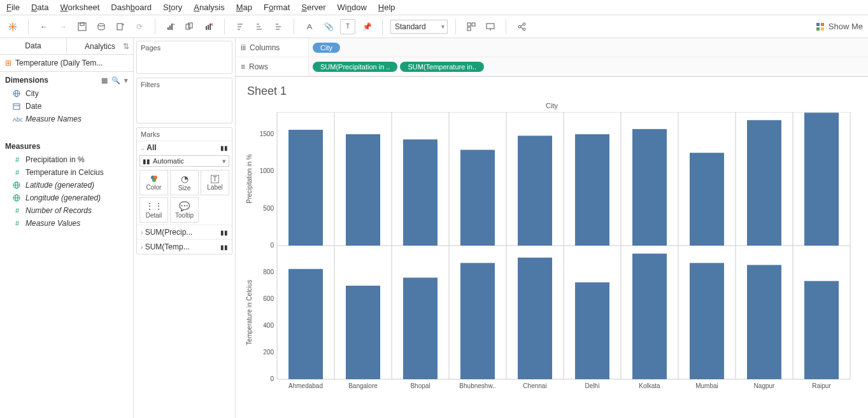 This screenshot has height=418, width=868. What do you see at coordinates (269, 272) in the screenshot?
I see `svg-text: 800` at bounding box center [269, 272].